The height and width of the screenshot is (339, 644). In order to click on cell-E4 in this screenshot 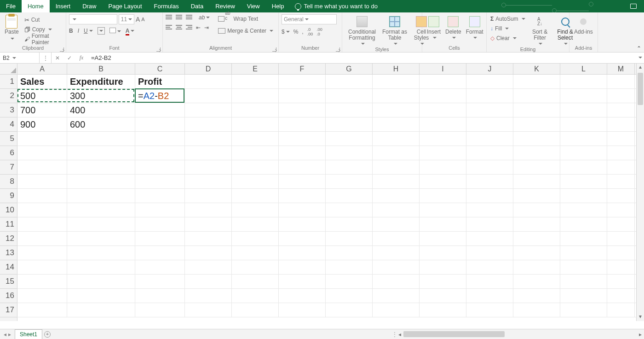, I will do `click(255, 124)`.